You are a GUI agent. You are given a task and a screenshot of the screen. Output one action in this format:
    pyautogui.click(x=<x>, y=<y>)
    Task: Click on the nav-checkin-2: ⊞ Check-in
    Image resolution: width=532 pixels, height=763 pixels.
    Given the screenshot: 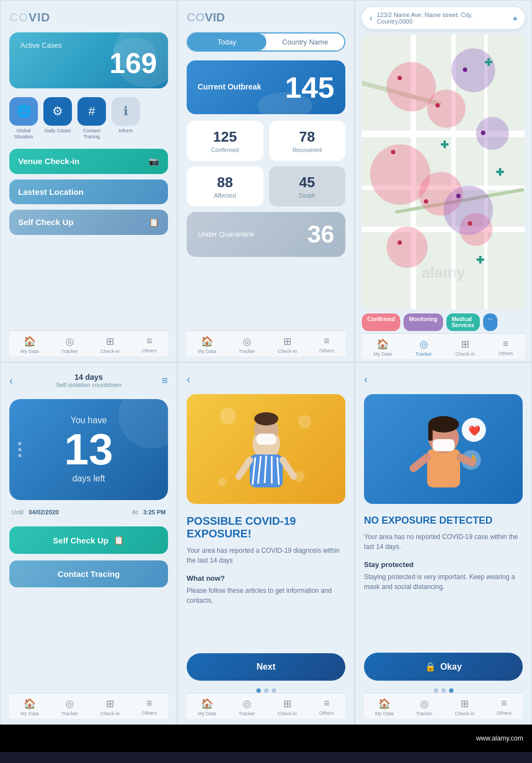 What is the action you would take?
    pyautogui.click(x=287, y=345)
    